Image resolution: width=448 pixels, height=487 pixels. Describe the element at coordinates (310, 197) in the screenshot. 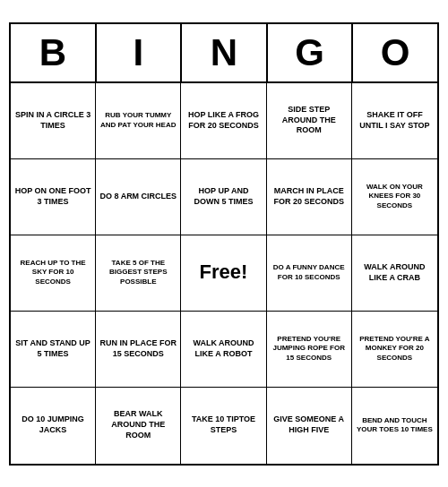

I see `bingo-cell: MARCH IN PLACE FOR 20 SECONDS` at that location.